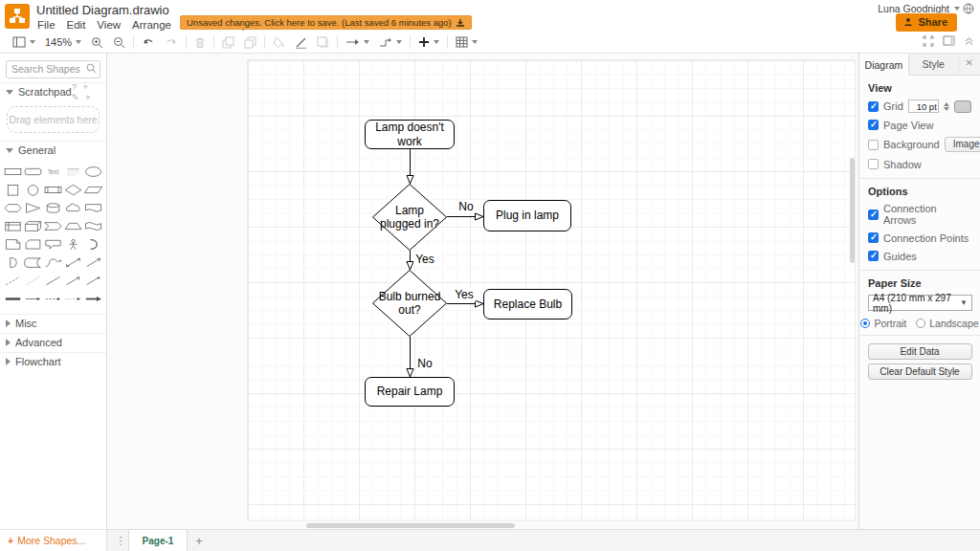  Describe the element at coordinates (54, 245) in the screenshot. I see `shape-callout` at that location.